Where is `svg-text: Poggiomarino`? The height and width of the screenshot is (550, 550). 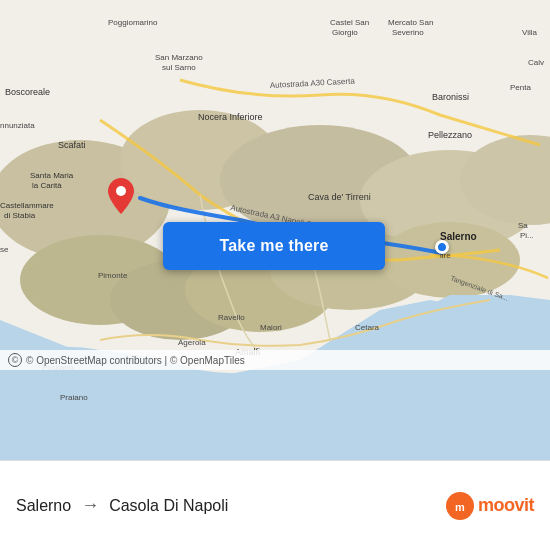
svg-text: Poggiomarino is located at coordinates (133, 22).